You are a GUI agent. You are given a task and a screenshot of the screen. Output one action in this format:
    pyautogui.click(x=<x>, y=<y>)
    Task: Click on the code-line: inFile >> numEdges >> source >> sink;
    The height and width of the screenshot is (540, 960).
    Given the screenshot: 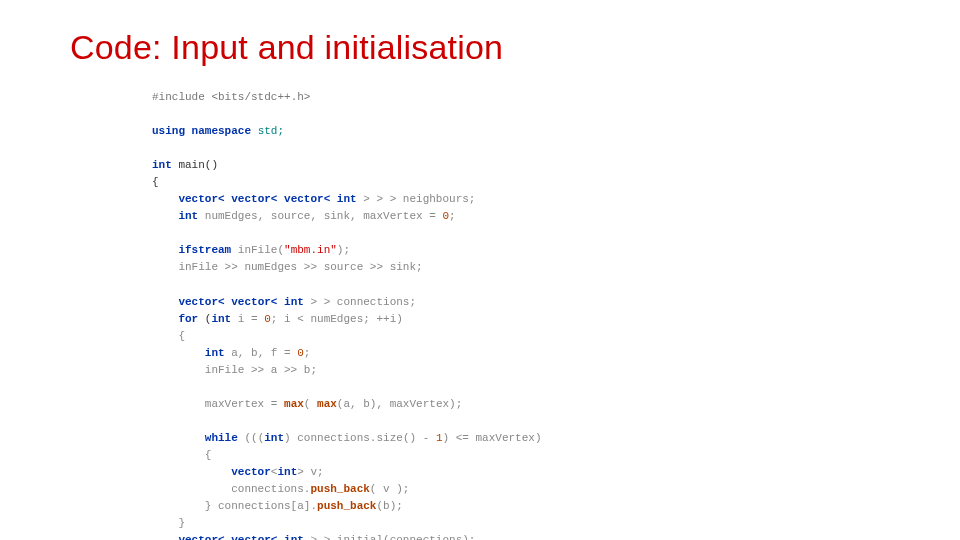 What is the action you would take?
    pyautogui.click(x=521, y=268)
    